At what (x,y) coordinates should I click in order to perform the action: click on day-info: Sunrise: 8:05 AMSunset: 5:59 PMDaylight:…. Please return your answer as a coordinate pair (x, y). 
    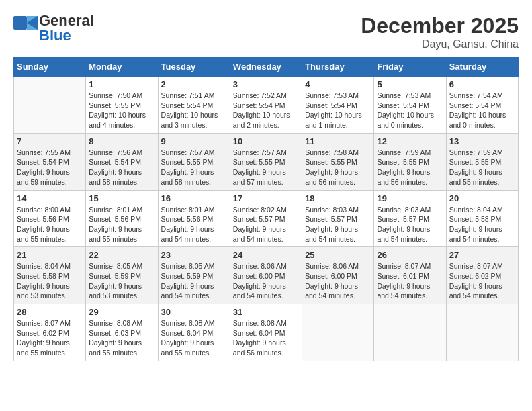
    Looking at the image, I should click on (122, 281).